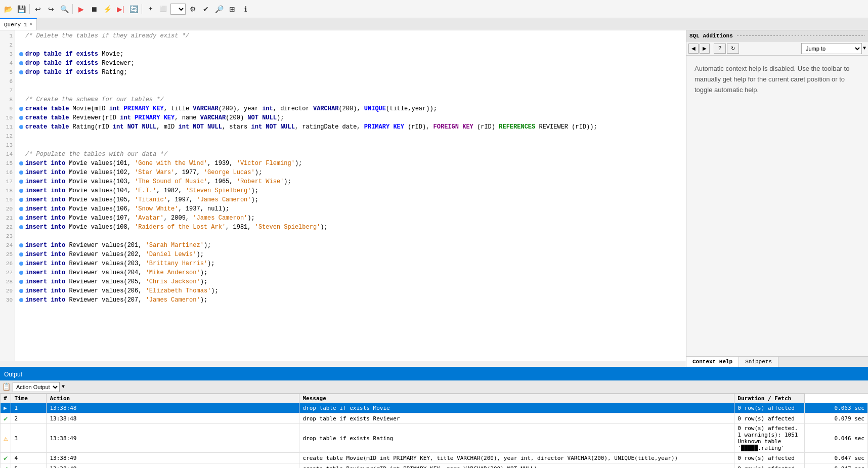 The height and width of the screenshot is (468, 868). Describe the element at coordinates (94, 9) in the screenshot. I see `stop-button: ⏹` at that location.